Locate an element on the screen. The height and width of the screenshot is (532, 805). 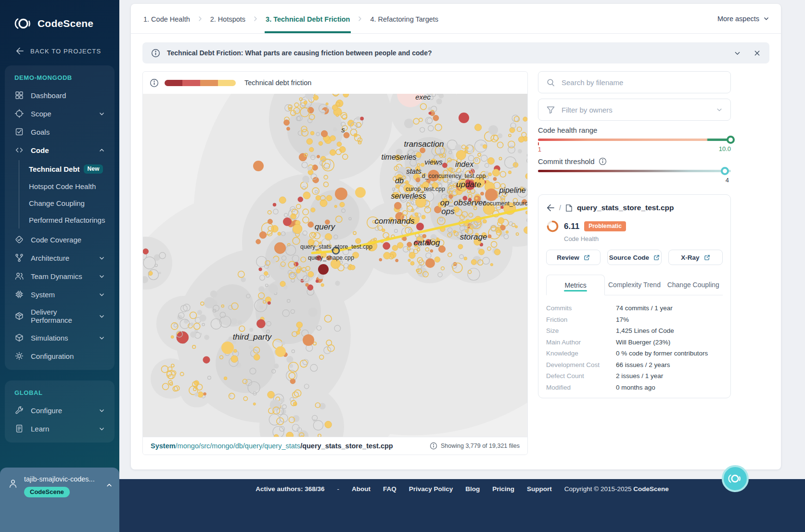
svg-text: query_stats_store_test.cpp is located at coordinates (336, 247).